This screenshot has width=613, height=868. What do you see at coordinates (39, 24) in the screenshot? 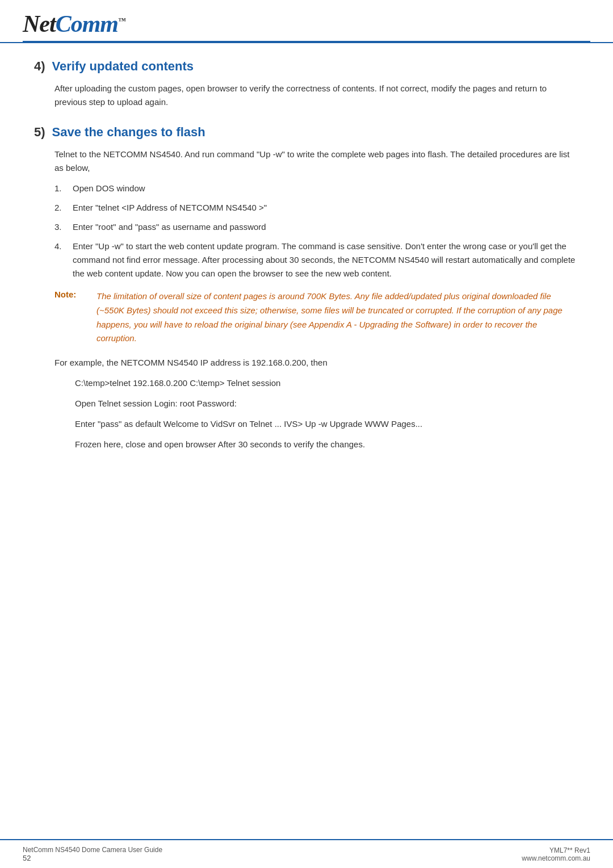
I see `logo-net: Net` at bounding box center [39, 24].